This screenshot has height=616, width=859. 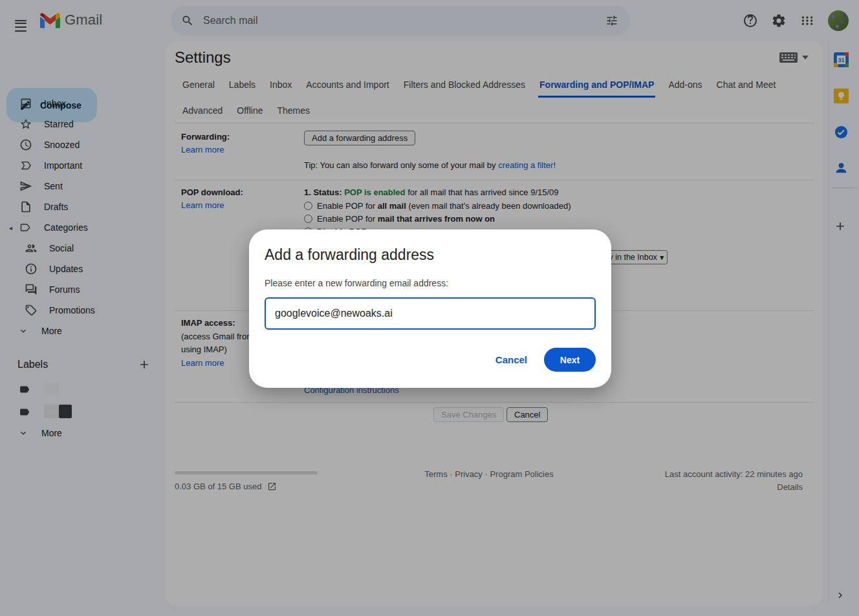 What do you see at coordinates (430, 283) in the screenshot?
I see `dialog-prompt: Please enter a new forwarding email addr…` at bounding box center [430, 283].